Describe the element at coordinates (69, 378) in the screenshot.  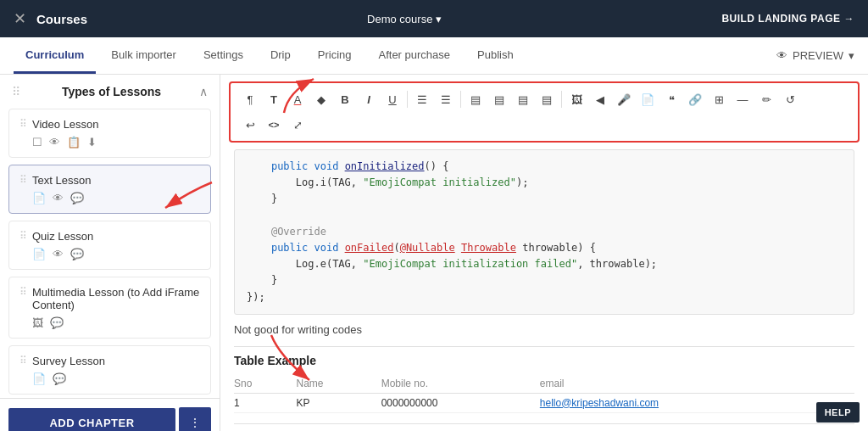
I see `survey-lesson-icons: 📄 💬` at that location.